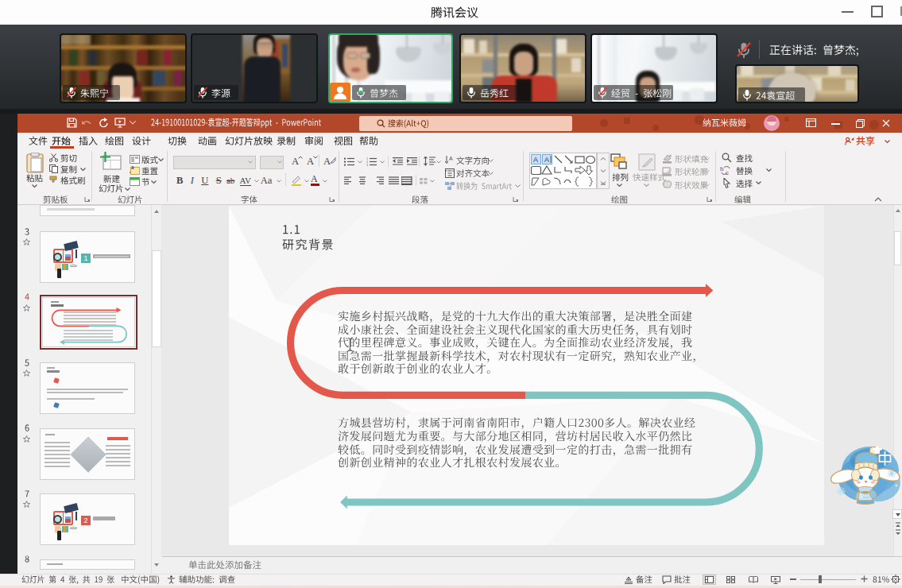 The width and height of the screenshot is (902, 588). What do you see at coordinates (722, 168) in the screenshot?
I see `svg-text: b` at bounding box center [722, 168].